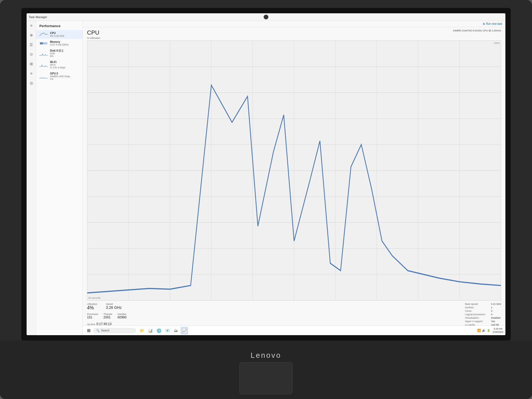  Describe the element at coordinates (59, 65) in the screenshot. I see `sidebar-item-wifi: Wi-Fi Wi-Fi S: 0 R: 0 Kbps` at that location.